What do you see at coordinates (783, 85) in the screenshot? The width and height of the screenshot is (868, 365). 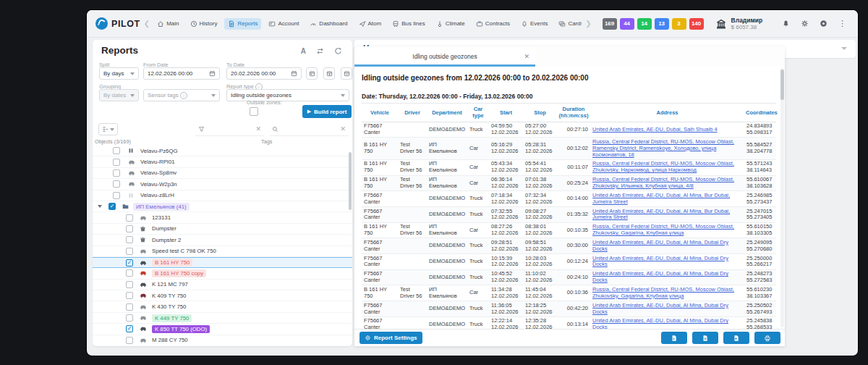 I see `report-scrollbar-thumb` at bounding box center [783, 85].